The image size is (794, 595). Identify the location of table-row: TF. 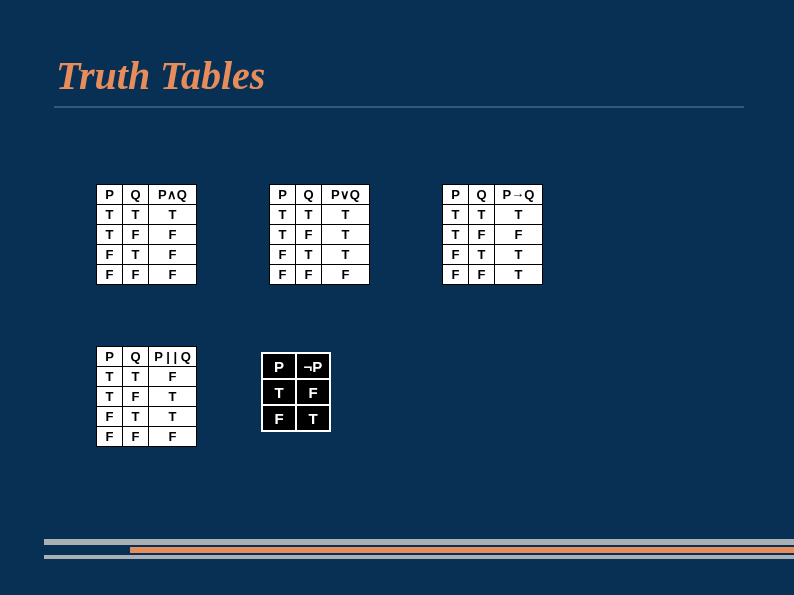
(296, 392).